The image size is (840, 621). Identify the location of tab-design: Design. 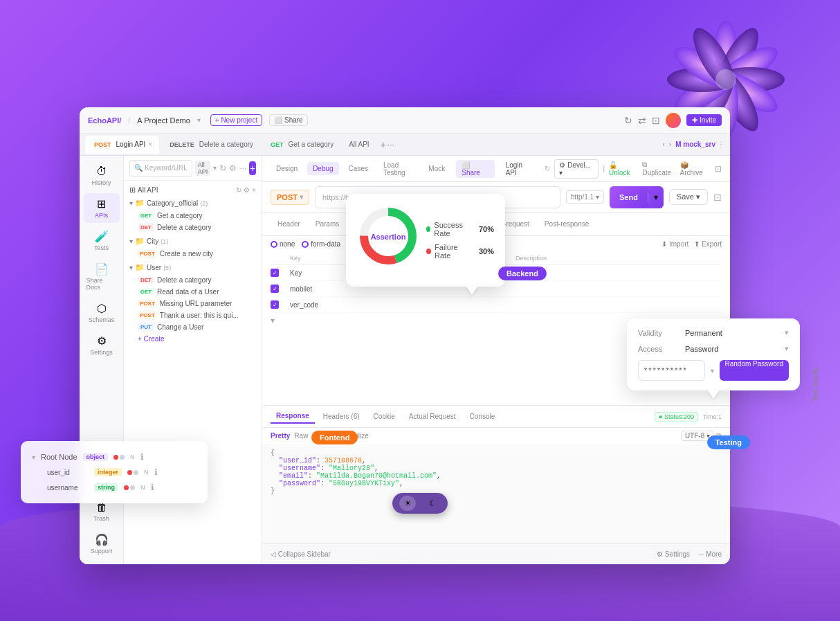
(286, 169).